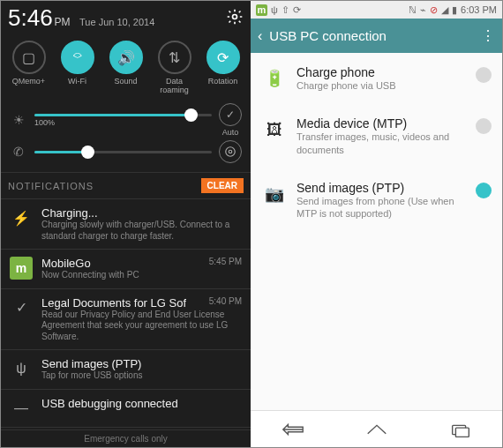  I want to click on back-icon: ‹, so click(259, 36).